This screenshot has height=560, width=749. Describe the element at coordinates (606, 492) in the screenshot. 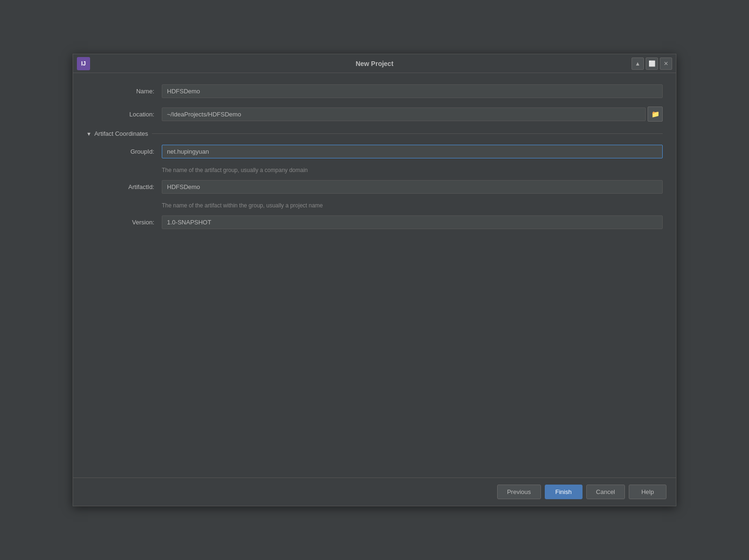

I see `cancel-button: Cancel` at that location.